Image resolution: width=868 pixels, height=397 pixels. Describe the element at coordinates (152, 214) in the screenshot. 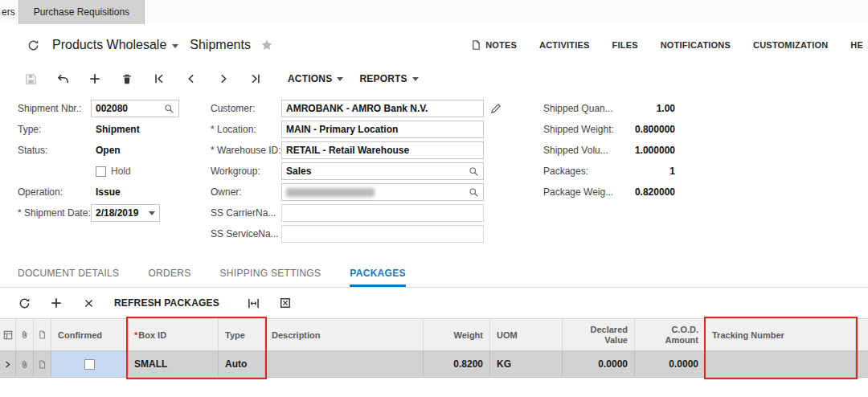

I see `calendar-dropdown-icon` at that location.